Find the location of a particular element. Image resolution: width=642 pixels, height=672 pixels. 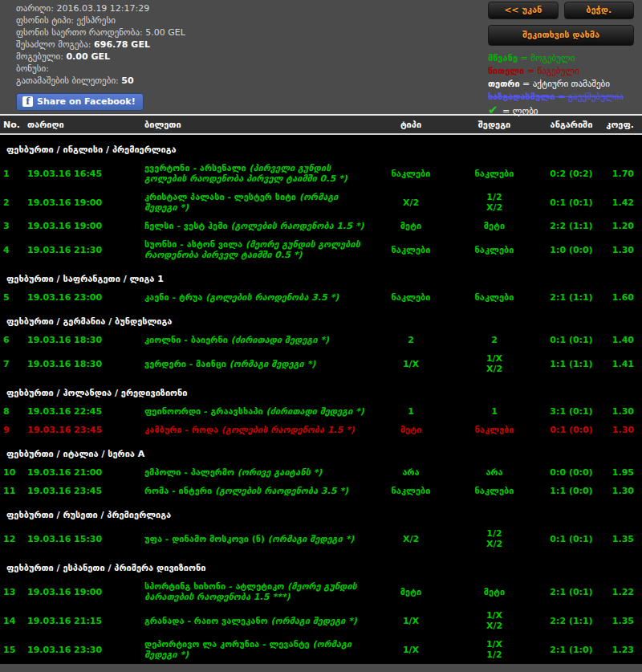

facebook-share-button: fShare on Facebook! is located at coordinates (80, 102).